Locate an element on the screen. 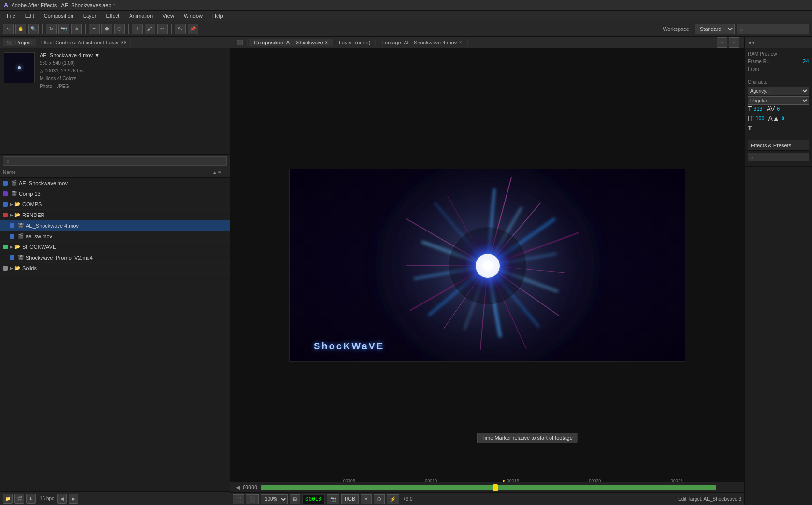 This screenshot has height=505, width=812. project-tab: ⬛ Project is located at coordinates (19, 43).